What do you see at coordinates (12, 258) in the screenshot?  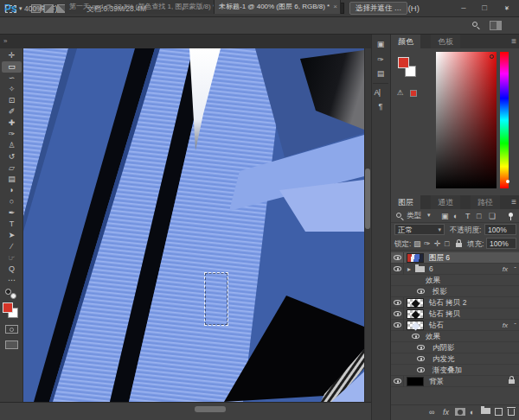 I see `hand-tool: ☞` at bounding box center [12, 258].